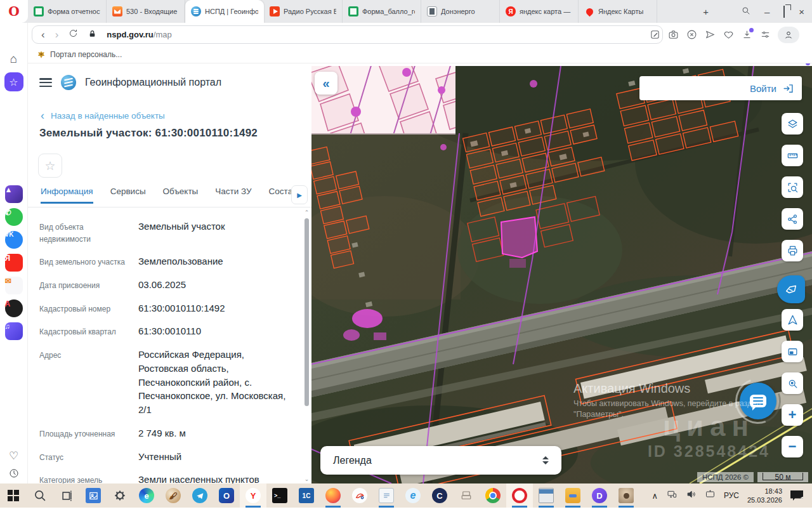  What do you see at coordinates (200, 496) in the screenshot?
I see `telegram-icon` at bounding box center [200, 496].